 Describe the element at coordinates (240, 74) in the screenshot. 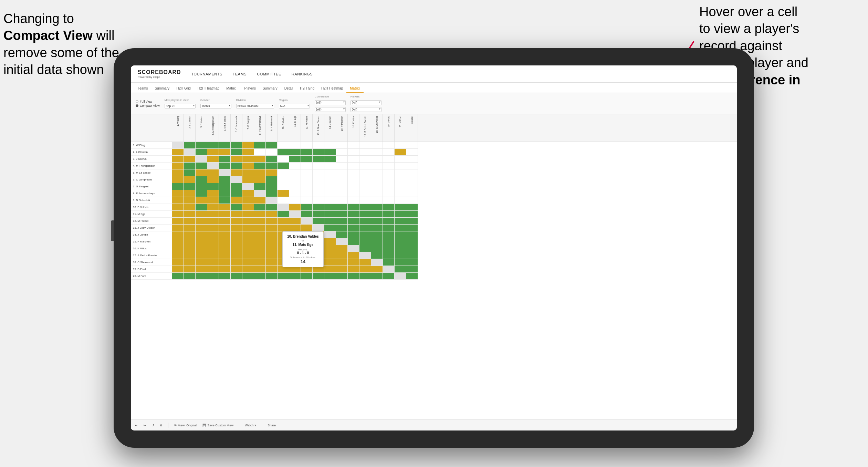

I see `nav-teams: TEAMS` at that location.